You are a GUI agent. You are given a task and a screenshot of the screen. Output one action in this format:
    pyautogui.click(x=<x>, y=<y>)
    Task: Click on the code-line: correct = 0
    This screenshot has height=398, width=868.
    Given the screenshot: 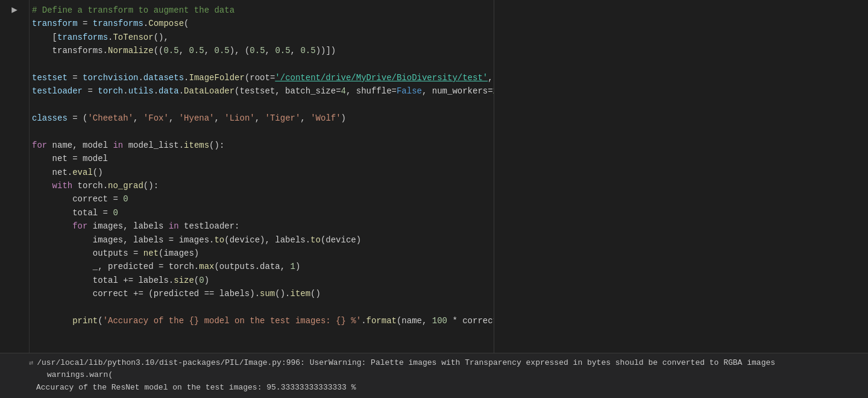 What is the action you would take?
    pyautogui.click(x=259, y=199)
    